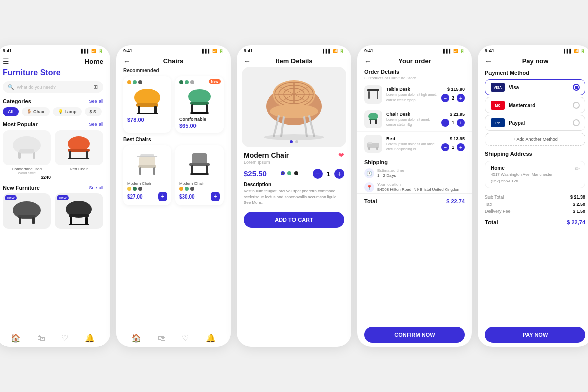 Image resolution: width=588 pixels, height=392 pixels. I want to click on nav-heart-icon-2: ♡, so click(185, 338).